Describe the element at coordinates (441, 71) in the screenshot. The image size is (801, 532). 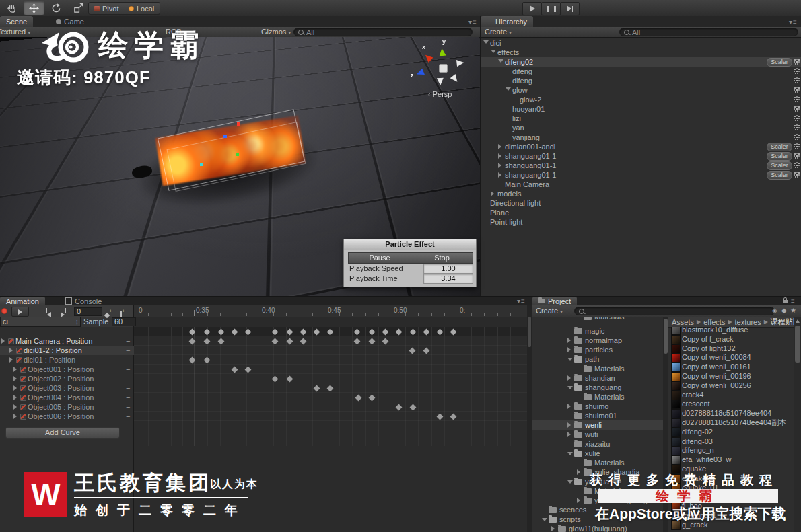
I see `orientation-gizmo: y x z ‹ Persp` at that location.